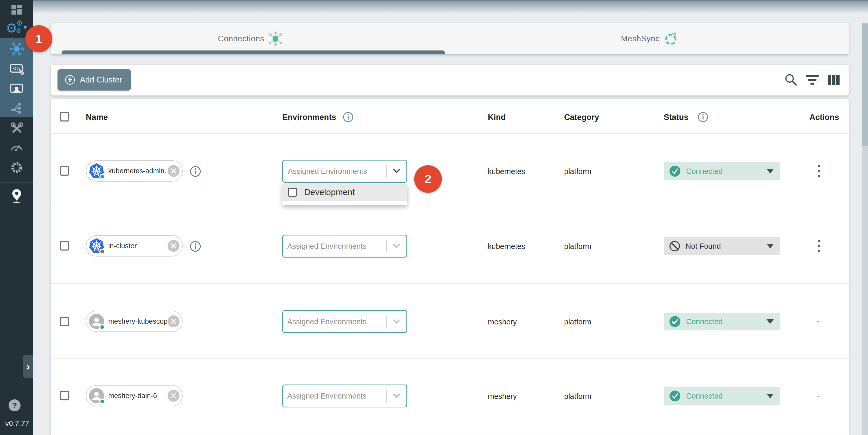 This screenshot has width=868, height=435. I want to click on sidebar-item-adapters: <>, so click(17, 69).